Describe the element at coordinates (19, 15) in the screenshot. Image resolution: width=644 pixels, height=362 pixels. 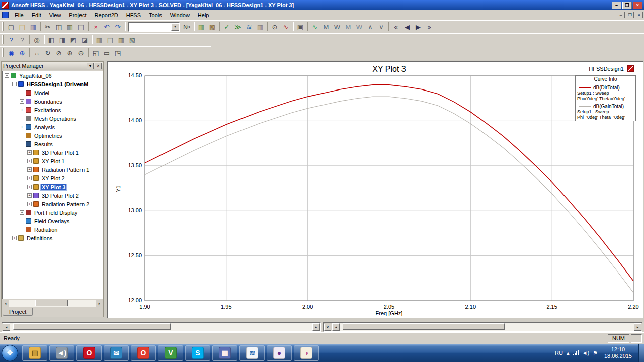
I see `menu-item-file: File` at that location.